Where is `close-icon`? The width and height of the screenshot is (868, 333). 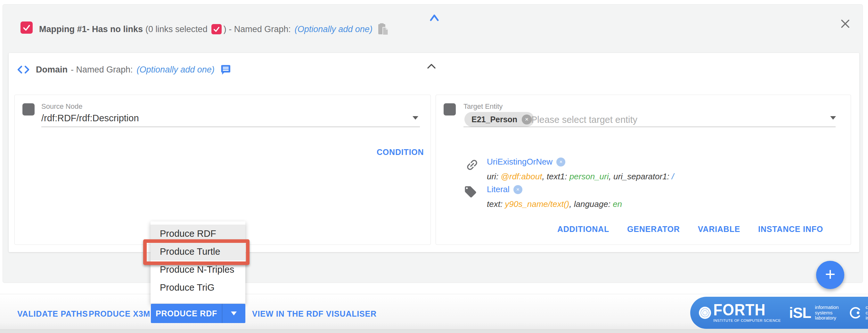
close-icon is located at coordinates (845, 24).